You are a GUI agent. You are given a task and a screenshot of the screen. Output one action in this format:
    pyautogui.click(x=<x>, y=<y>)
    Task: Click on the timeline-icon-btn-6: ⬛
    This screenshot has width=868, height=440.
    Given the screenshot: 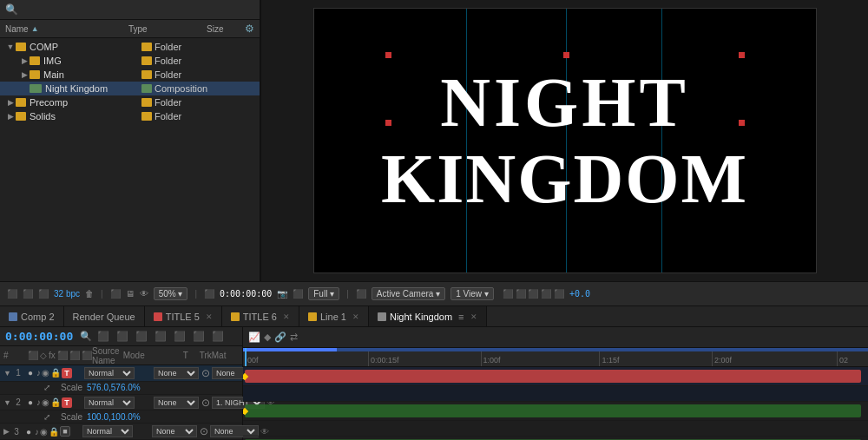 What is the action you would take?
    pyautogui.click(x=199, y=337)
    